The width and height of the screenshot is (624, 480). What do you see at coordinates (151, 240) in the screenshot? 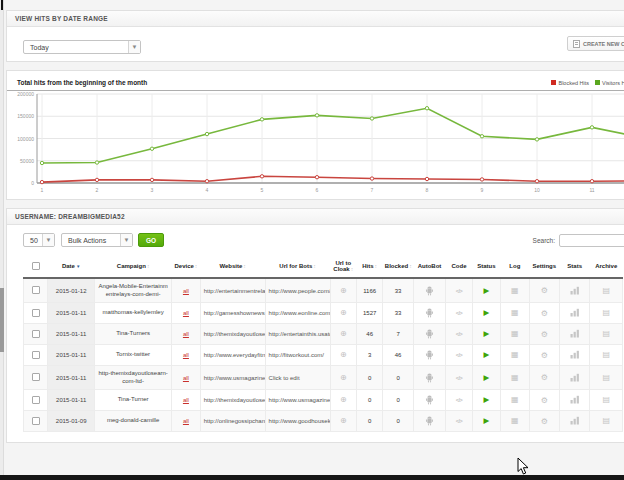
I see `go-button: GO` at bounding box center [151, 240].